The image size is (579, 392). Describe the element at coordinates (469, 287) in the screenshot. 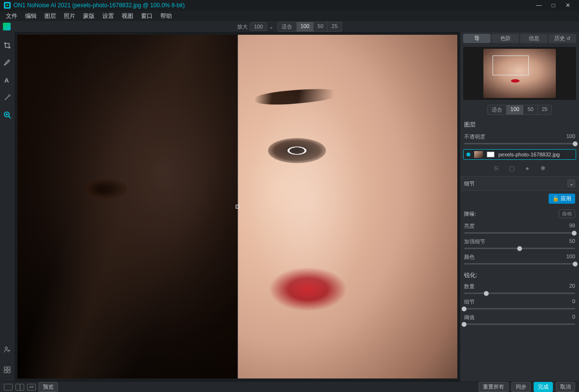

I see `amount-label: 数量` at that location.